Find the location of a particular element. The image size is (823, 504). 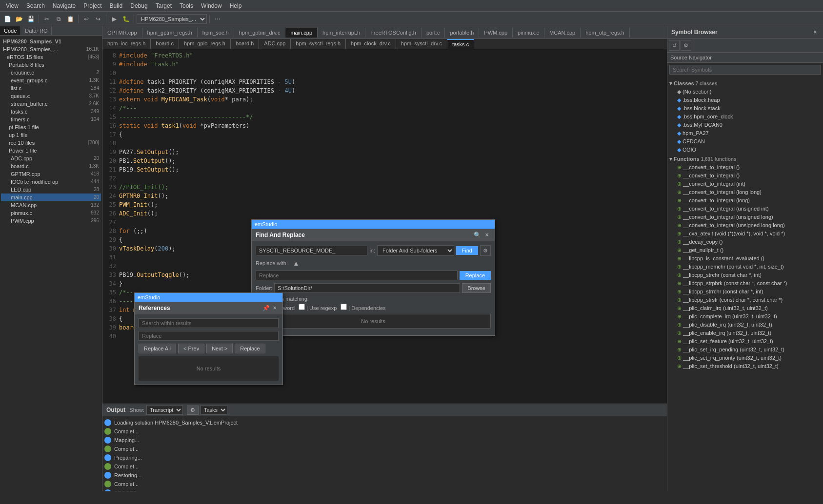

frd-expand-btn: ▲ is located at coordinates (296, 263).